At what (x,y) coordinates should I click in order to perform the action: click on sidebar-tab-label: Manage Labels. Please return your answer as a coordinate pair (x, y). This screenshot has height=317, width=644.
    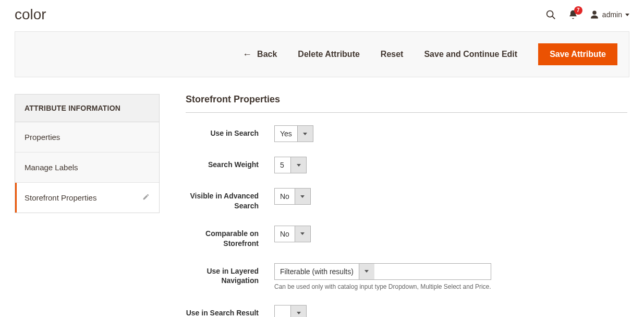
    Looking at the image, I should click on (51, 167).